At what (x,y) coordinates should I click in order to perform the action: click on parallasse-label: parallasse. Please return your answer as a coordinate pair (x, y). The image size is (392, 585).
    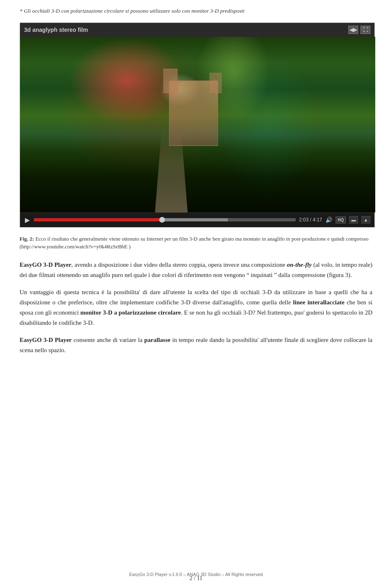
    Looking at the image, I should click on (157, 340).